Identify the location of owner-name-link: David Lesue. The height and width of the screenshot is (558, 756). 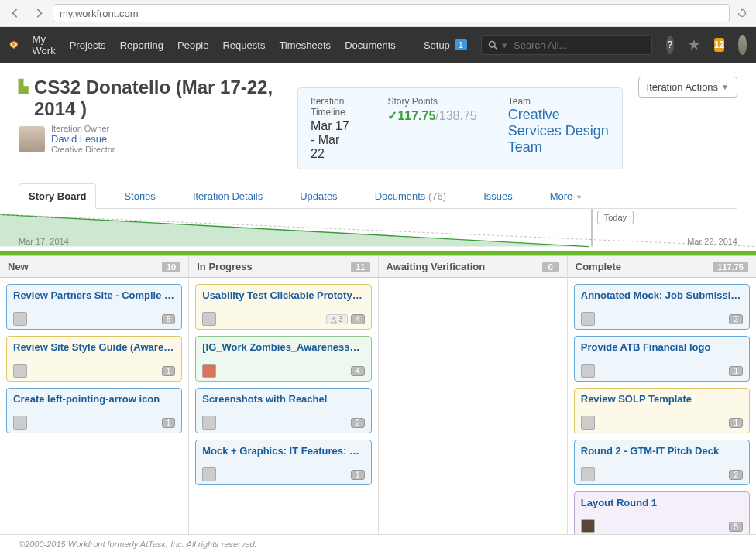
(84, 139).